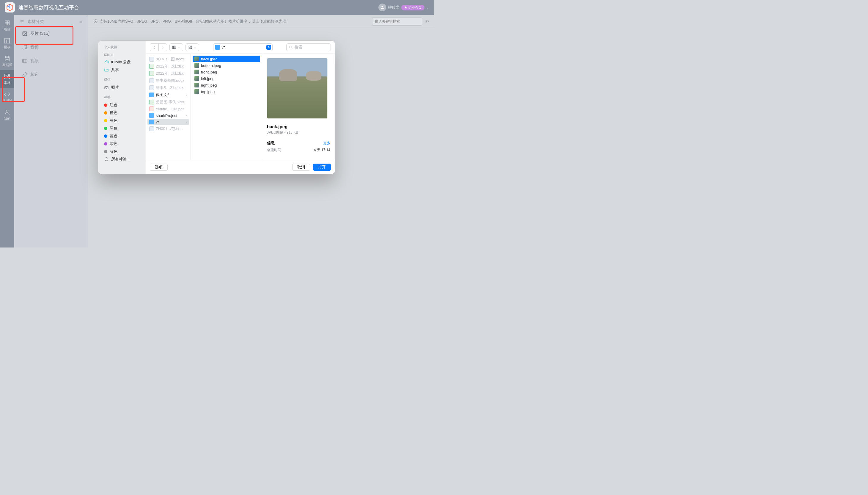 This screenshot has height=495, width=868. Describe the element at coordinates (291, 47) in the screenshot. I see `search-icon` at that location.